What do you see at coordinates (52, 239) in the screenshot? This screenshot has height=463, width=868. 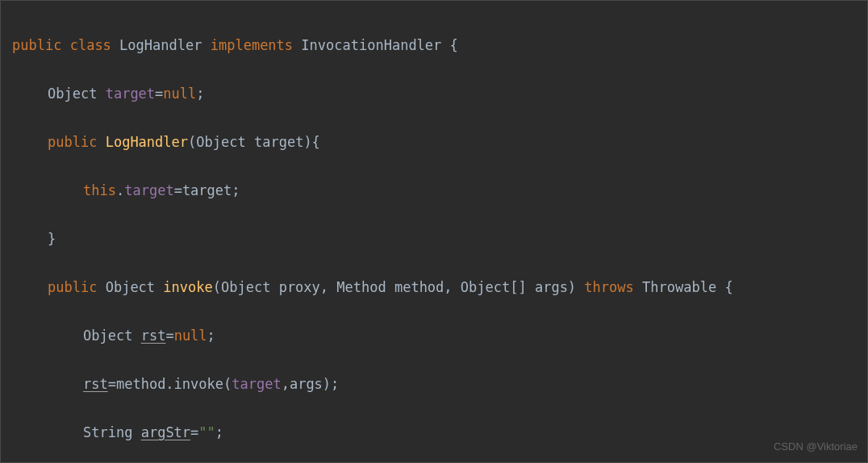 I see `brace: }` at bounding box center [52, 239].